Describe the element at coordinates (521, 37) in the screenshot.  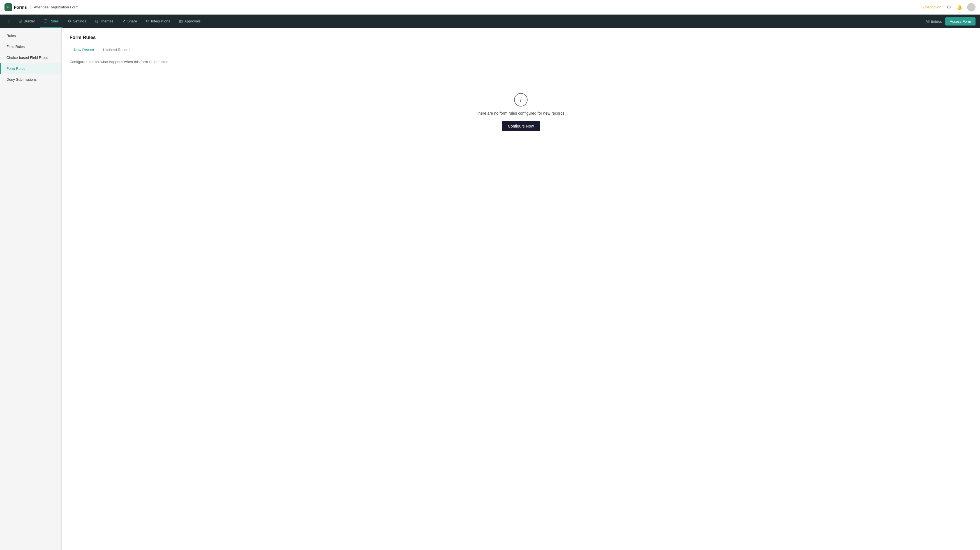
I see `page-title: Form Rules` at that location.